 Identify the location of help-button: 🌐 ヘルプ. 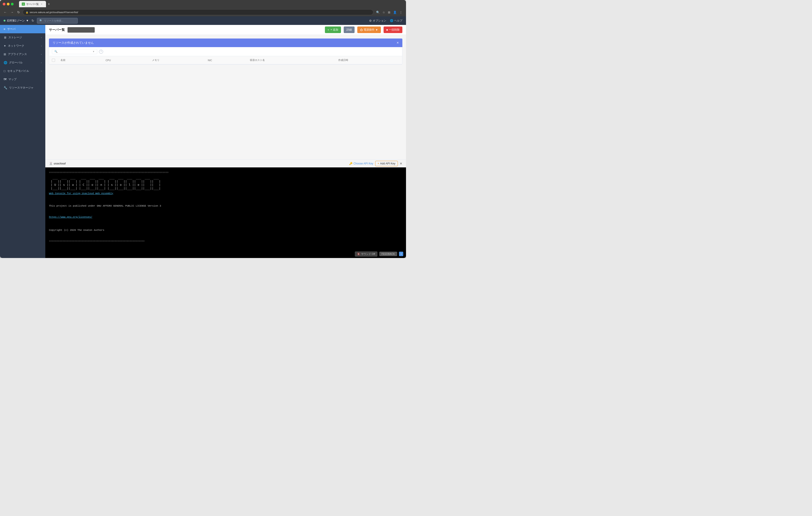
(396, 21).